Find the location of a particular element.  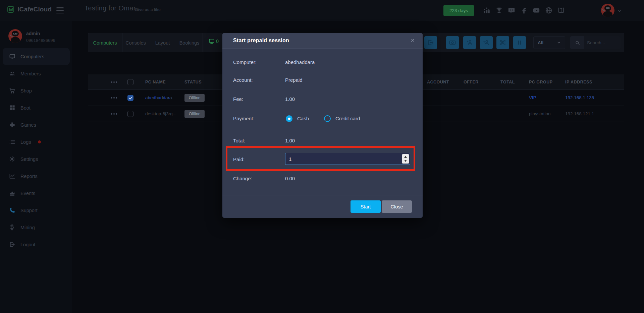

header-account: ACCOUNT is located at coordinates (444, 82).